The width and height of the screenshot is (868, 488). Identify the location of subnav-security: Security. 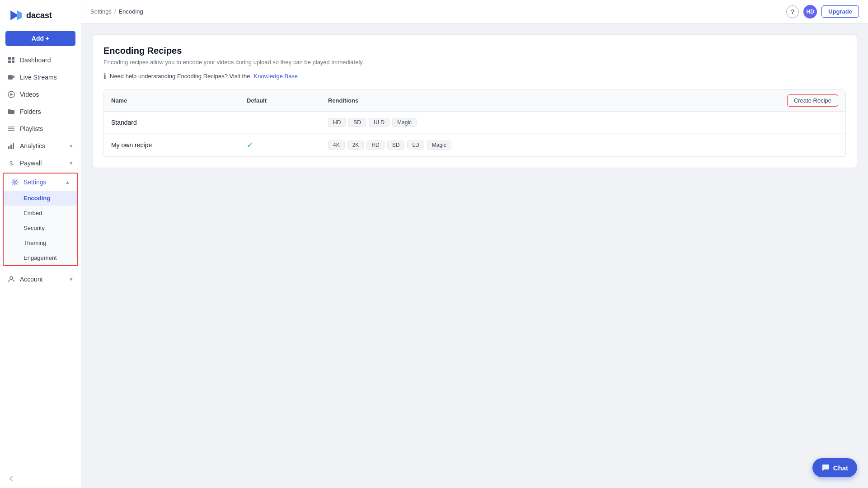
(41, 228).